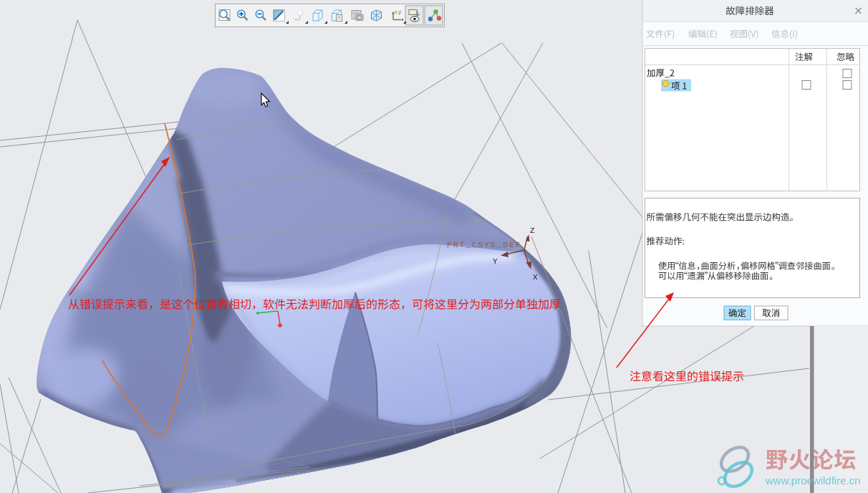 This screenshot has height=493, width=868. What do you see at coordinates (496, 262) in the screenshot?
I see `svg-text: Y` at bounding box center [496, 262].